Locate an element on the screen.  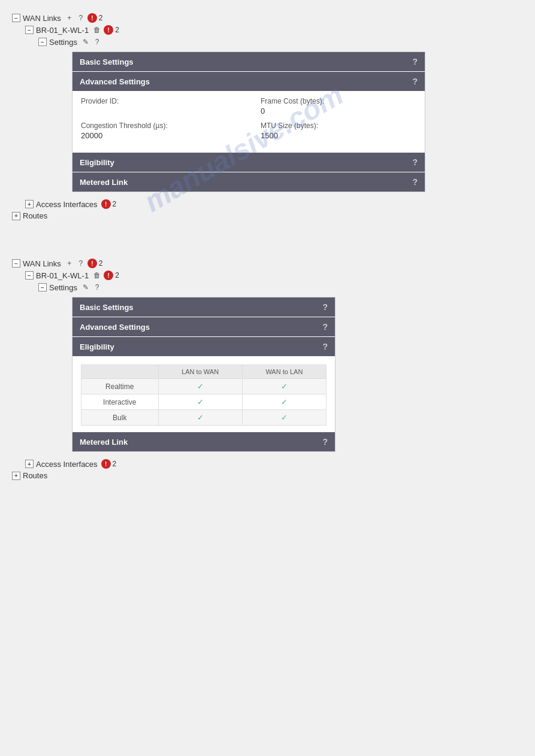
eligibility-table: LAN to WAN WAN to LAN Realtime ✓ ✓ Inter… is located at coordinates (204, 395).